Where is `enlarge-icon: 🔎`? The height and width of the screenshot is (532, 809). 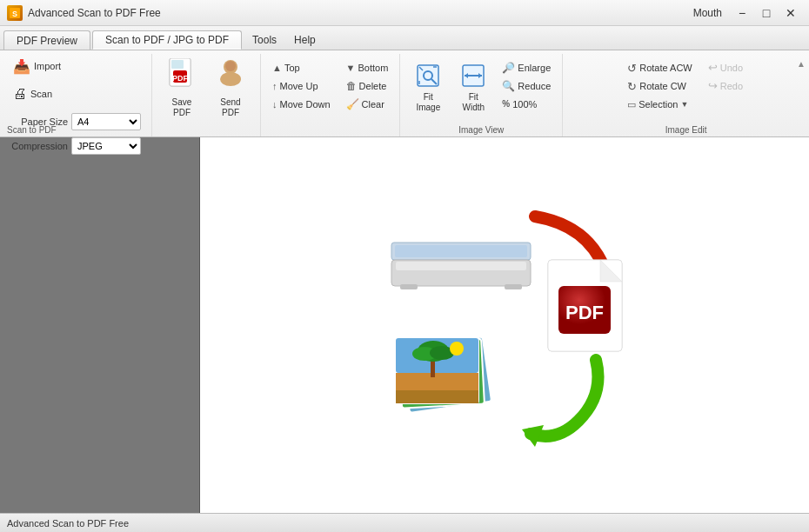 enlarge-icon: 🔎 is located at coordinates (508, 68).